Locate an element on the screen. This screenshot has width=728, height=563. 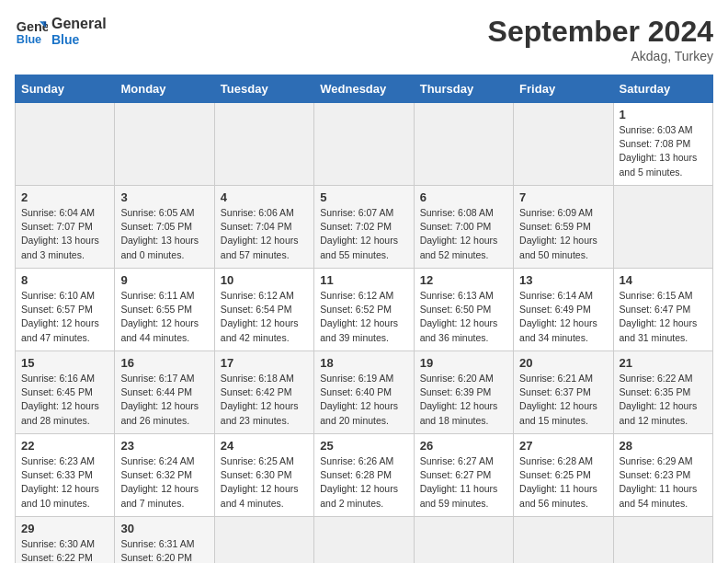
day-info: Sunrise: 6:31 AMSunset: 6:20 PMDaylight:… is located at coordinates (164, 550).